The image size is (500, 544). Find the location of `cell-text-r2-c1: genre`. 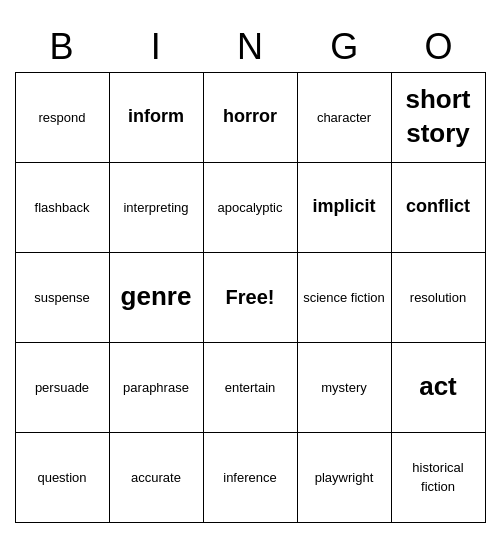

cell-text-r2-c1: genre is located at coordinates (156, 296).